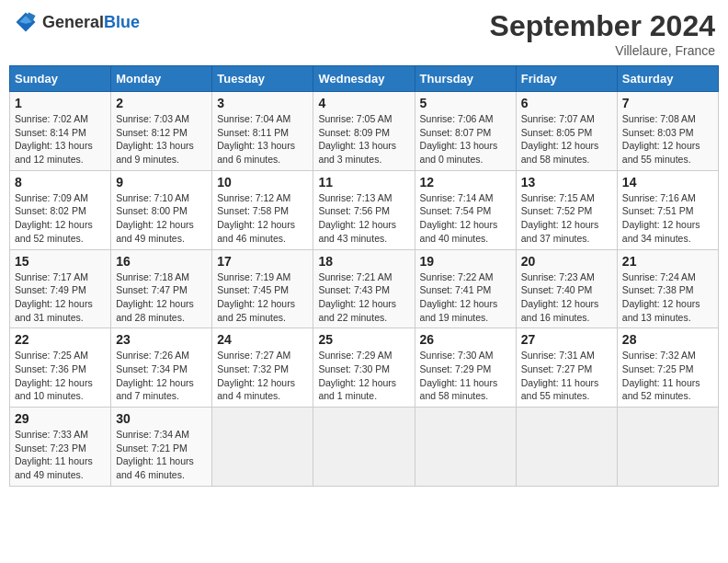 This screenshot has width=728, height=563. Describe the element at coordinates (667, 103) in the screenshot. I see `day-number: 7` at that location.